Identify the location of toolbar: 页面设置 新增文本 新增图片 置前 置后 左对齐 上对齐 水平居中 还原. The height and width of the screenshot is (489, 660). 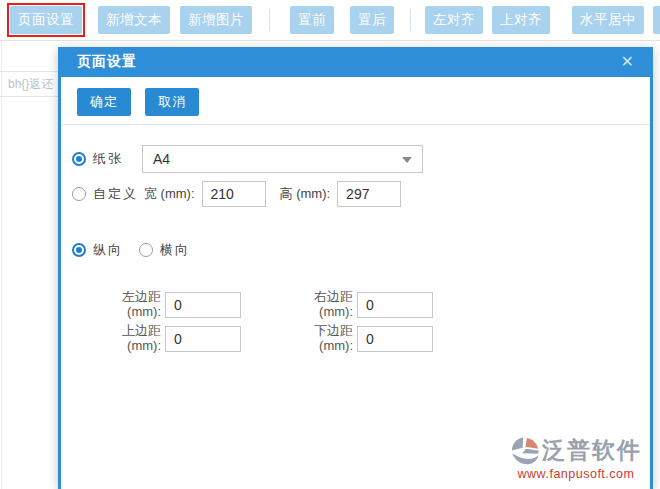
(330, 20).